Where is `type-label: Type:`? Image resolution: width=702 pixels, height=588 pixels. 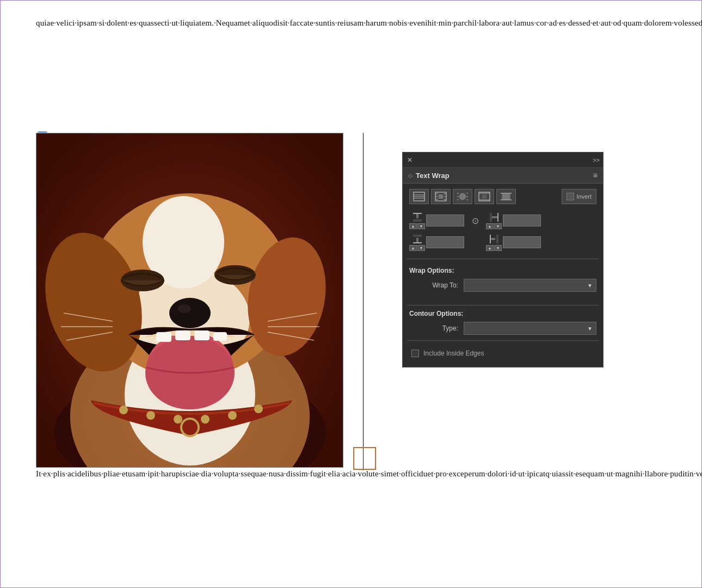 type-label: Type: is located at coordinates (434, 328).